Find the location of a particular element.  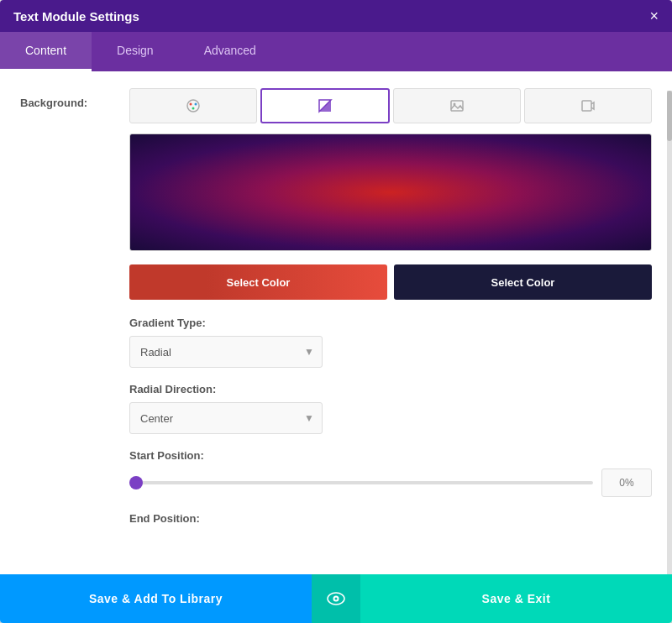

start-position-slider is located at coordinates (361, 483).